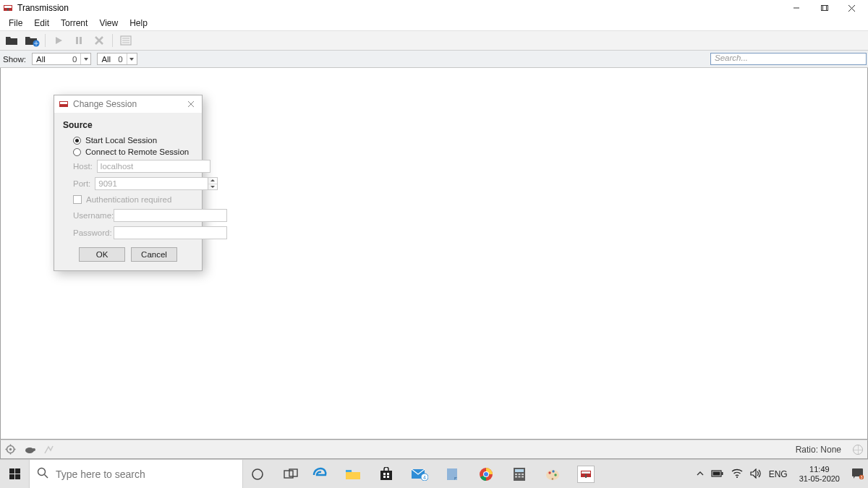  I want to click on svg-text: 3, so click(861, 477).